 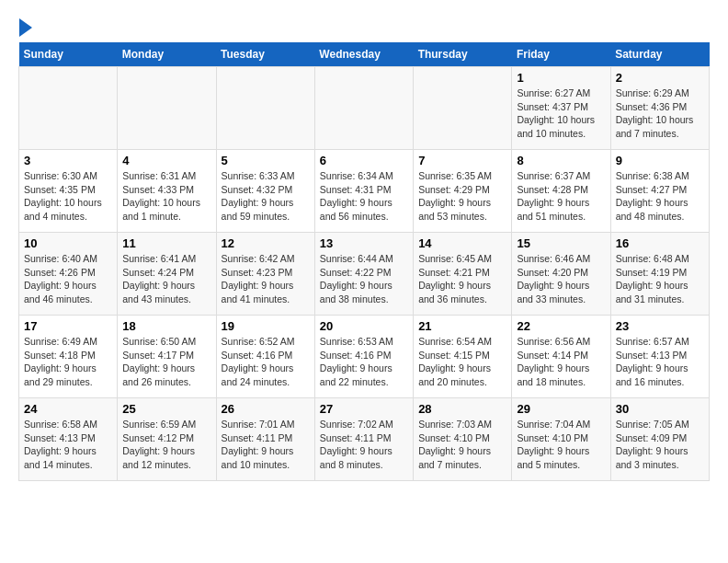 I want to click on calendar-cell: 19Sunrise: 6:52 AM Sunset: 4:16 PM Dayli…, so click(x=265, y=357).